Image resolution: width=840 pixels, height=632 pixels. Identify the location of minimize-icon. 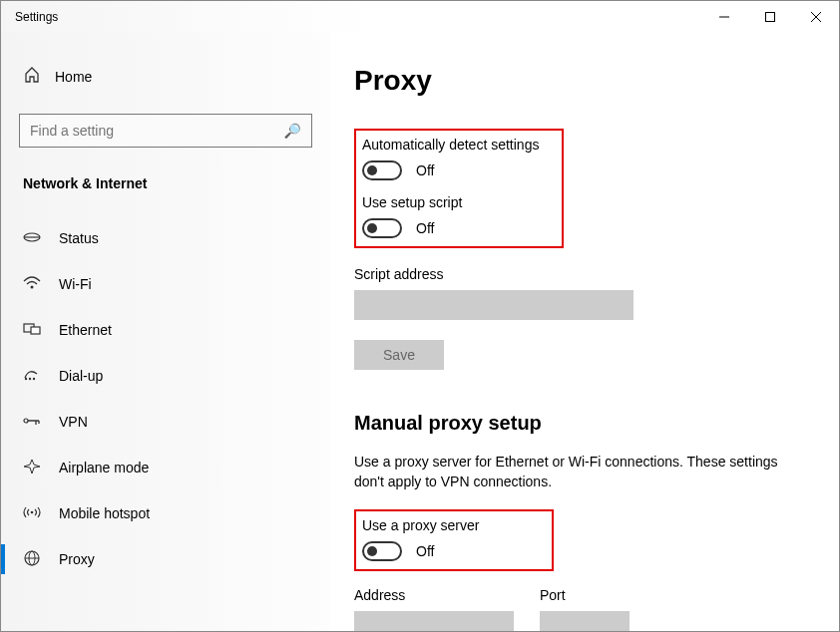
(724, 17).